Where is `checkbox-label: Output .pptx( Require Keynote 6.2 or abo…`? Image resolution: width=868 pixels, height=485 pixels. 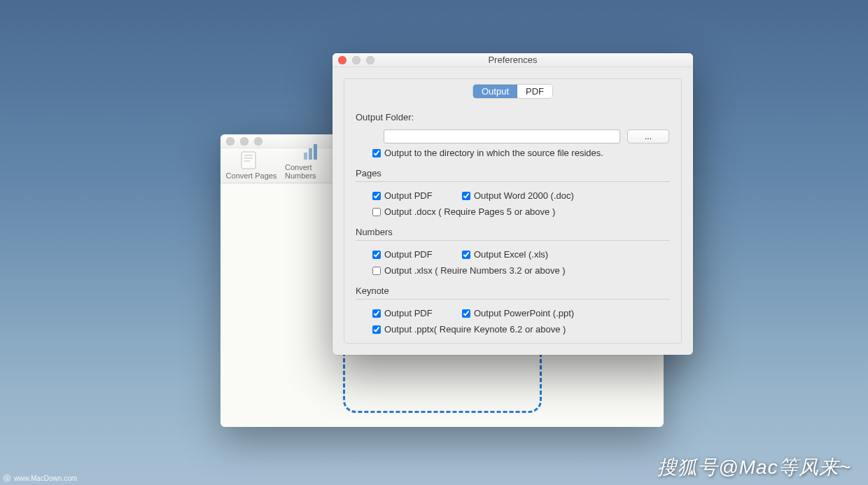 checkbox-label: Output .pptx( Require Keynote 6.2 or abo… is located at coordinates (475, 329).